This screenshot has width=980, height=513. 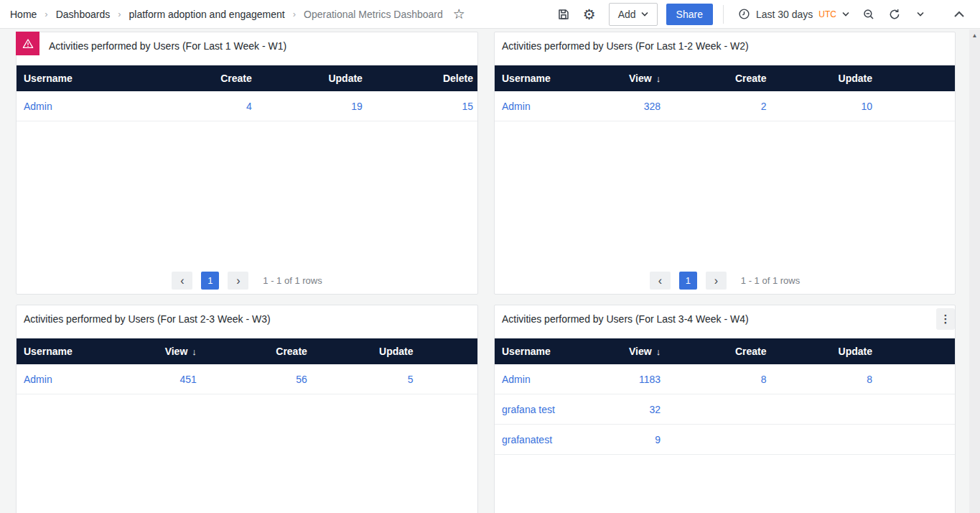 What do you see at coordinates (635, 440) in the screenshot?
I see `value-cell: 9` at bounding box center [635, 440].